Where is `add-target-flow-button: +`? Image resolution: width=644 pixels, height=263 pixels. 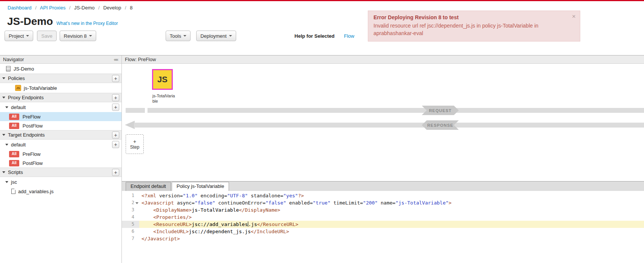
add-target-flow-button: + is located at coordinates (115, 145).